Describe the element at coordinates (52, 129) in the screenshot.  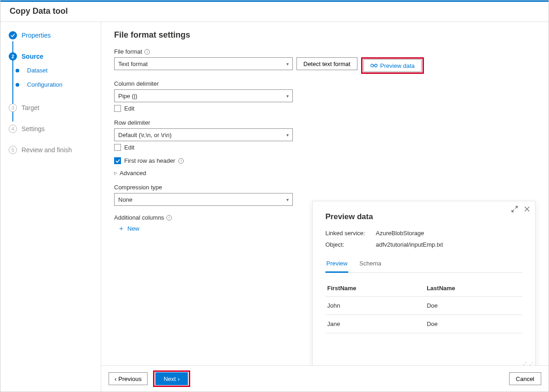
I see `step-settings: 4 Settings` at that location.